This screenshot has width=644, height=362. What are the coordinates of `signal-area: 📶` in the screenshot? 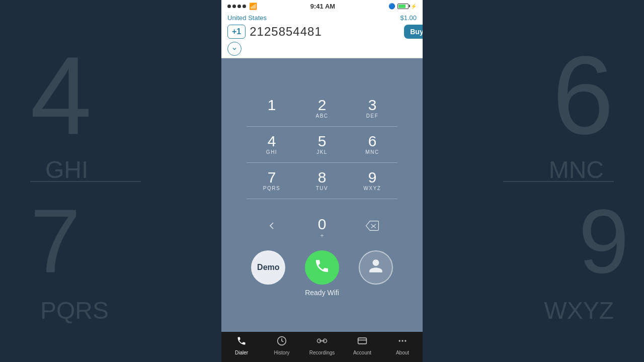 It's located at (243, 6).